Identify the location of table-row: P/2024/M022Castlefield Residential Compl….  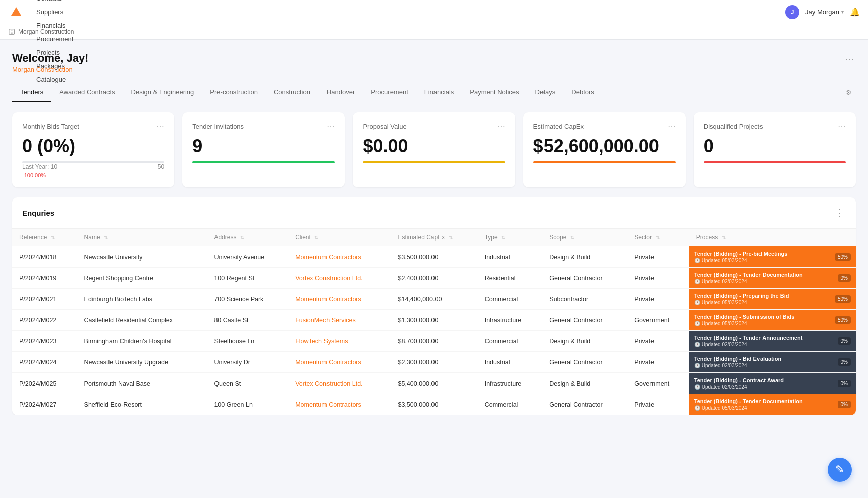
(434, 320).